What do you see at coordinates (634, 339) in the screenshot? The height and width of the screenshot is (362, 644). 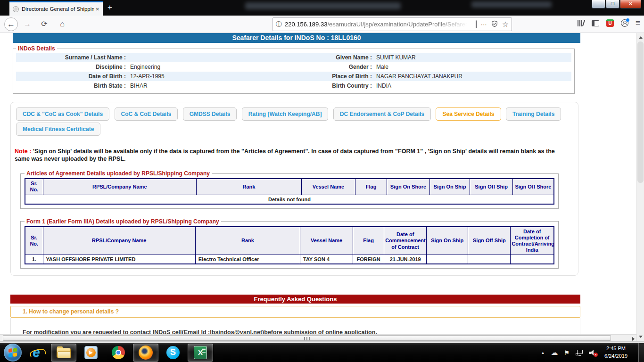 I see `scroll-right-arrow-icon` at bounding box center [634, 339].